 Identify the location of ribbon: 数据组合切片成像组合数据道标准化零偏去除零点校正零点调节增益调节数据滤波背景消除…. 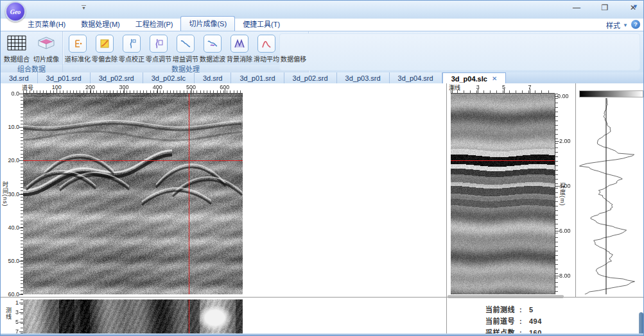
(322, 52).